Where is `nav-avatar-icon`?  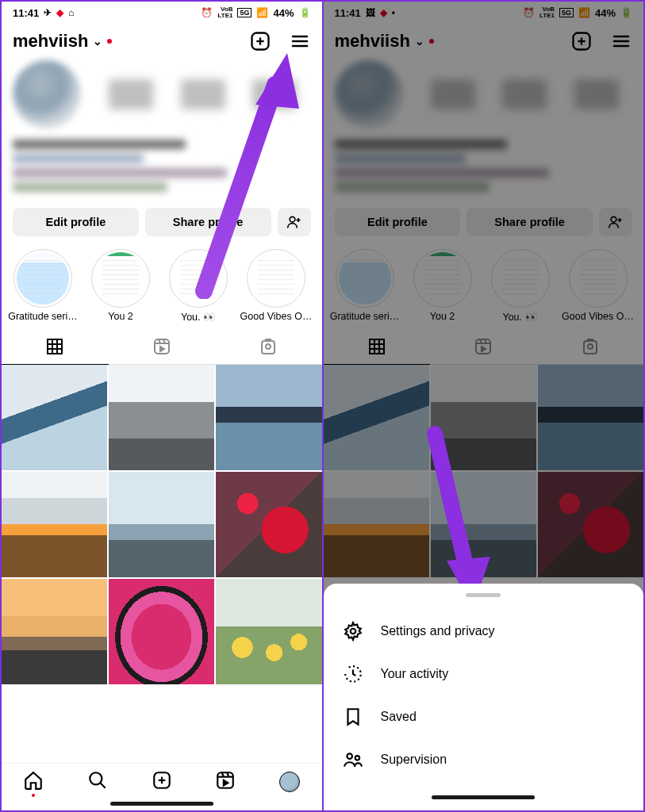
nav-avatar-icon is located at coordinates (290, 782).